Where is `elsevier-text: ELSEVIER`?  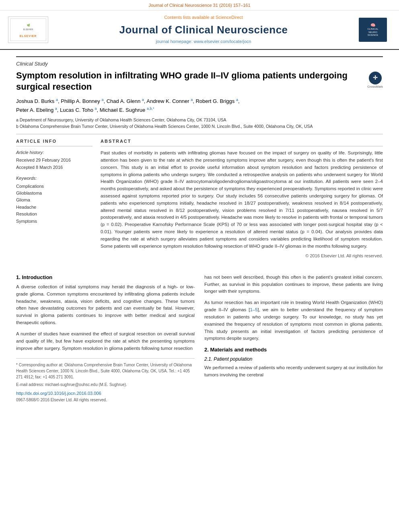 elsevier-text: ELSEVIER is located at coordinates (28, 36).